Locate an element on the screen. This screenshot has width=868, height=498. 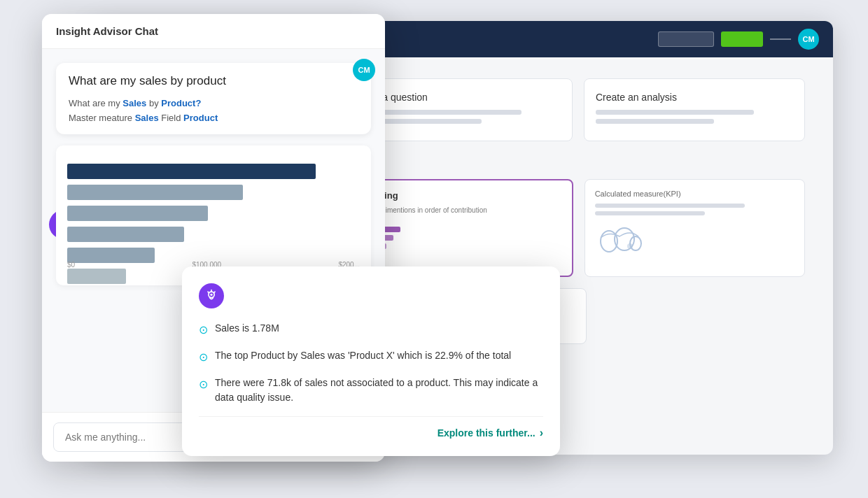
map-card: Calculated measure(KPI) is located at coordinates (694, 228).